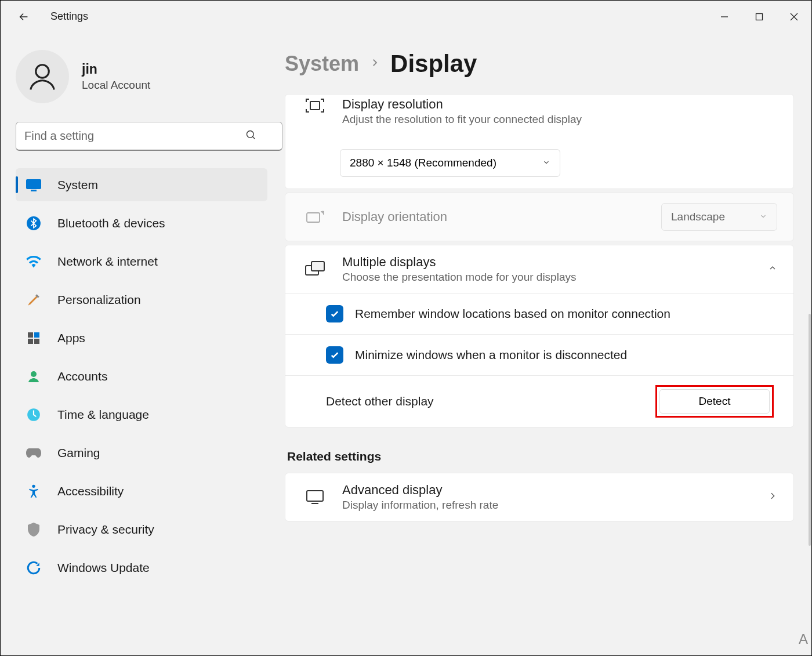 The height and width of the screenshot is (656, 812). I want to click on gamepad-icon, so click(34, 453).